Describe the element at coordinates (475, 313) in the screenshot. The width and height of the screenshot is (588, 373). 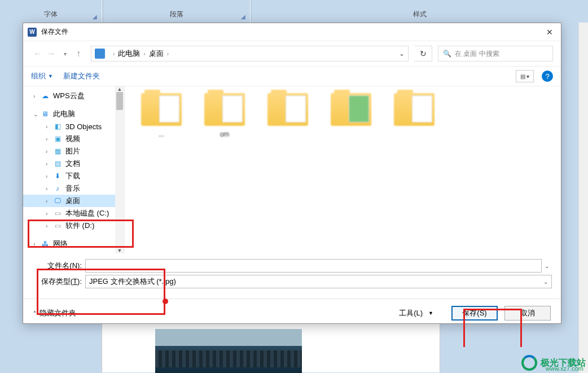
I see `save-button: 保存(S)` at that location.